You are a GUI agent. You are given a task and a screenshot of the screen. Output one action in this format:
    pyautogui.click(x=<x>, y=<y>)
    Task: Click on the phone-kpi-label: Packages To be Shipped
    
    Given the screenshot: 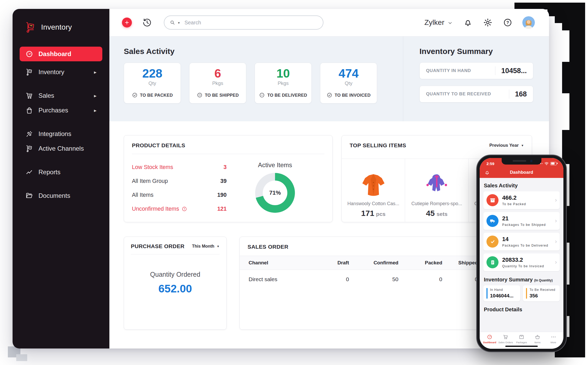 What is the action you would take?
    pyautogui.click(x=524, y=225)
    